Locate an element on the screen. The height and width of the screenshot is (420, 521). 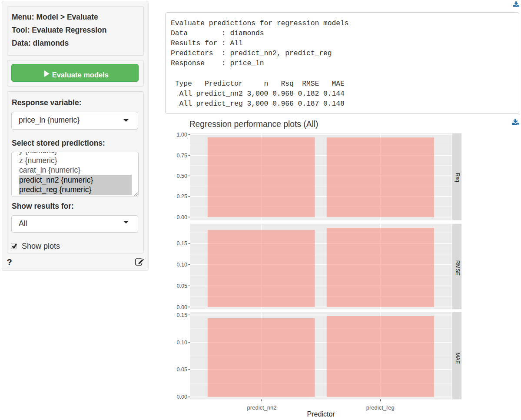
svg-text: 0.75 is located at coordinates (182, 156).